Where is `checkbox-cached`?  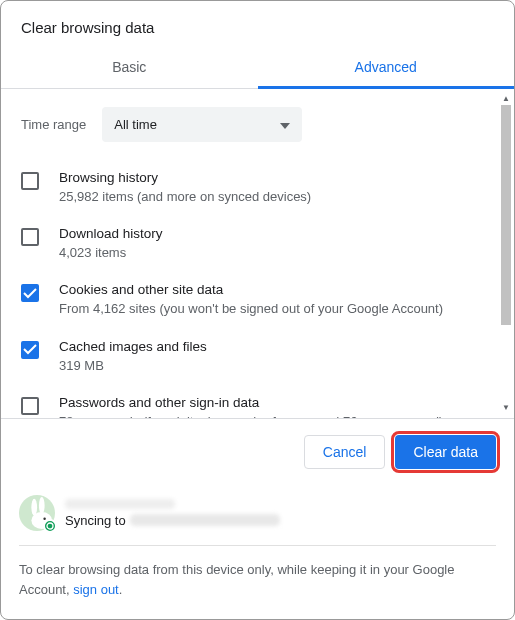
checkbox-cached is located at coordinates (30, 350).